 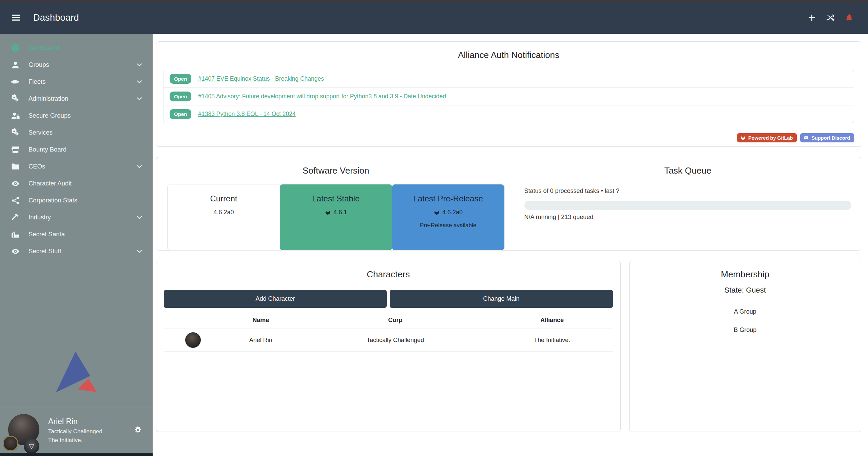 What do you see at coordinates (448, 199) in the screenshot?
I see `version-box-label: Latest Pre-Release` at bounding box center [448, 199].